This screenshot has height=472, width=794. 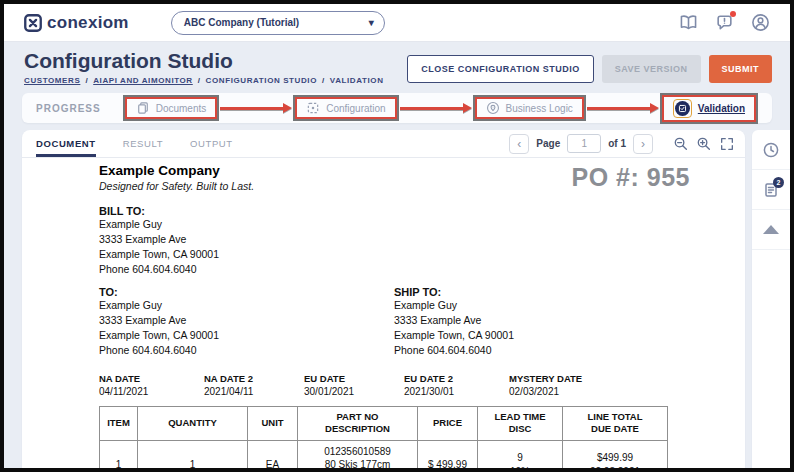 I want to click on cell-line-total: $499.99 02.03.2021, so click(x=616, y=454).